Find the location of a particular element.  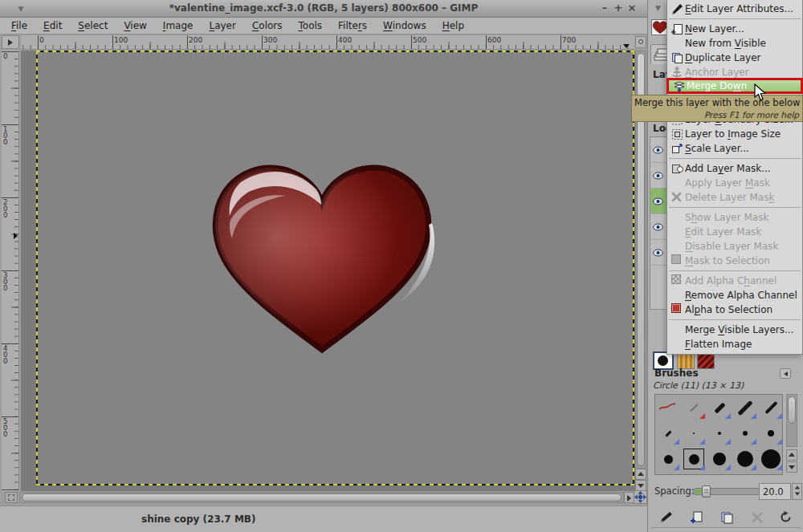

menu-item-layer-to-image-size: Layer to Image Size is located at coordinates (735, 134).